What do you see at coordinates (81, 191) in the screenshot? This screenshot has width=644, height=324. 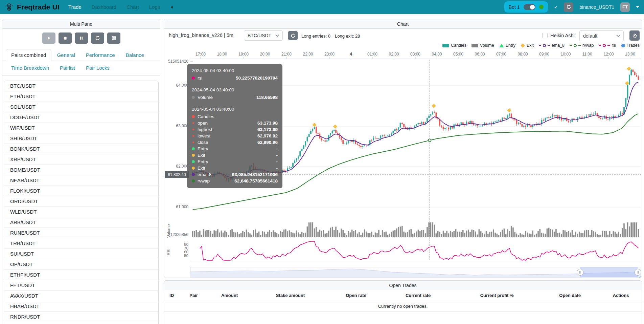 I see `pair-list-item: FLOKI/USDT` at bounding box center [81, 191].